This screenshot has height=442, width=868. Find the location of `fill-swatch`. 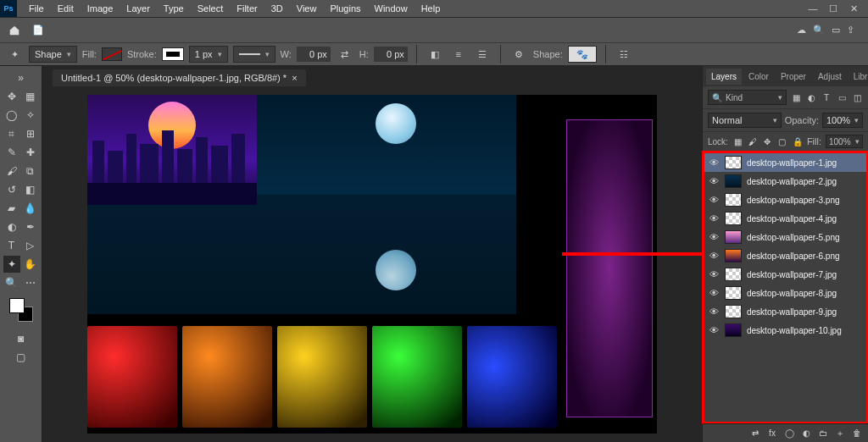

fill-swatch is located at coordinates (112, 54).